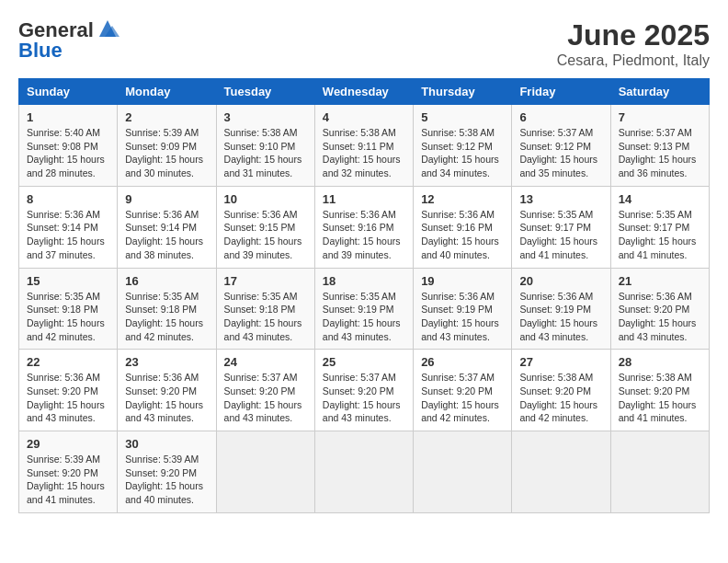 Image resolution: width=728 pixels, height=563 pixels. I want to click on col-wednesday: Wednesday, so click(364, 92).